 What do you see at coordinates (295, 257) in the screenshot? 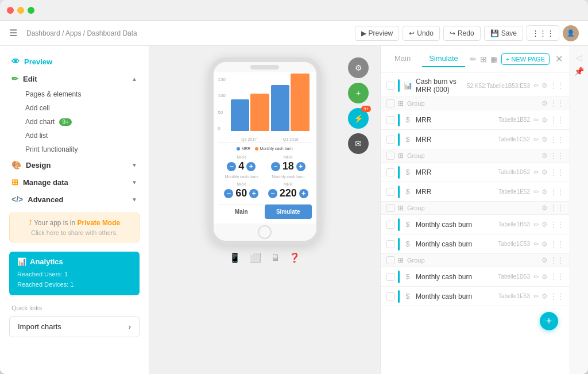
I see `help-icon: ❓` at bounding box center [295, 257].